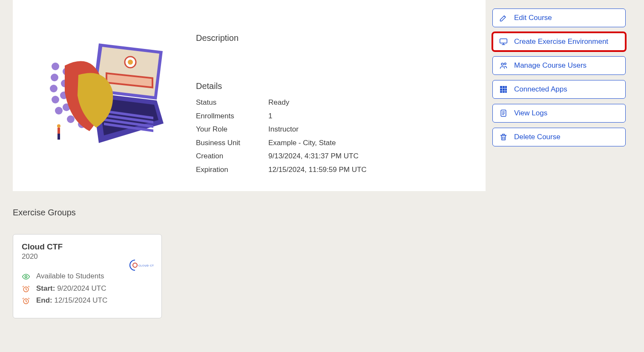  Describe the element at coordinates (559, 137) in the screenshot. I see `delete-course-button: Delete Course` at that location.